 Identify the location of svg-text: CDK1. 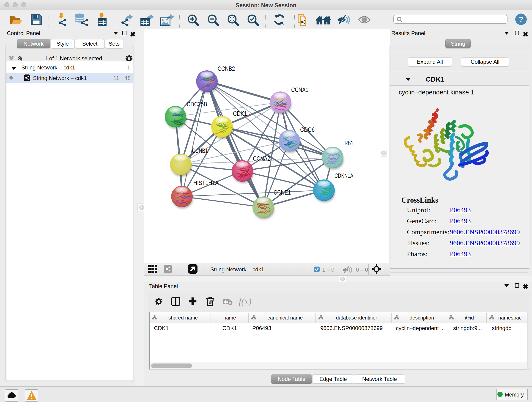
(240, 114).